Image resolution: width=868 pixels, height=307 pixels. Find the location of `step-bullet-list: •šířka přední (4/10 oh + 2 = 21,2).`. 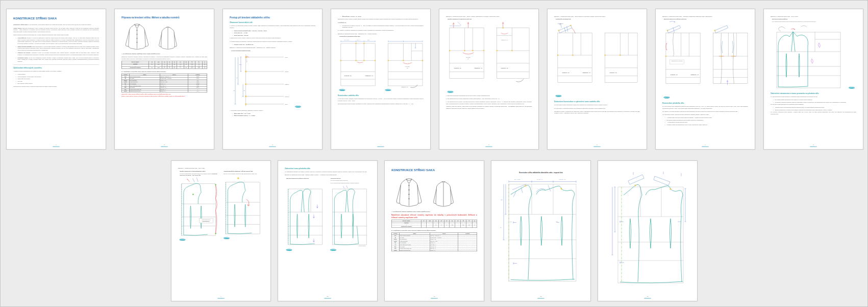

step-bullet-list: •šířka přední (4/10 oh + 2 = 21,2). is located at coordinates (381, 16).